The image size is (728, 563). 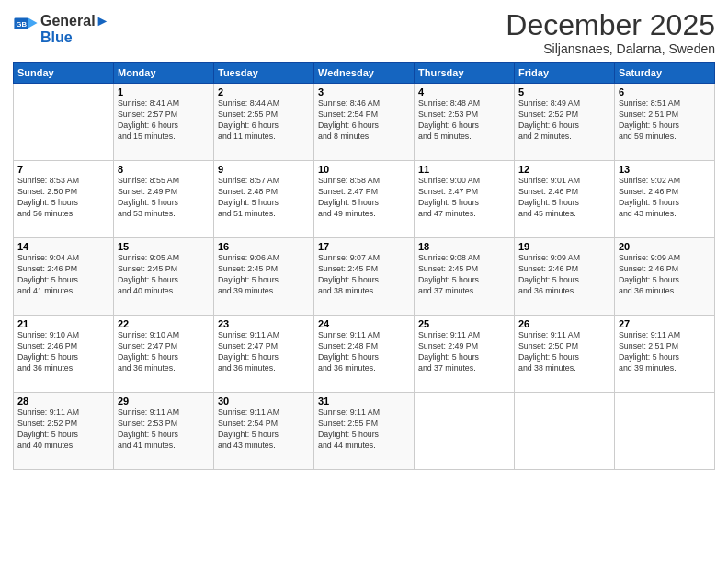 What do you see at coordinates (63, 198) in the screenshot?
I see `day-info: Sunrise: 8:53 AM Sunset: 2:50 PM Dayligh…` at bounding box center [63, 198].